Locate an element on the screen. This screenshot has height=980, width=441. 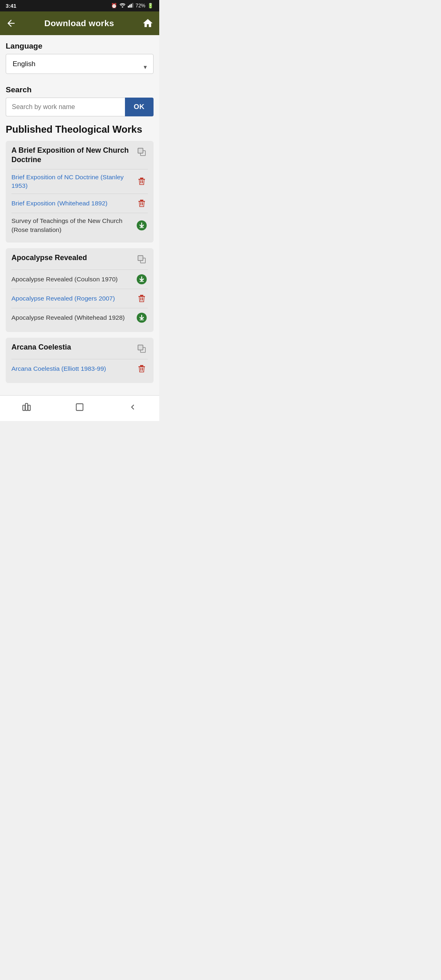
section-title: Published Theological Works is located at coordinates (80, 129).